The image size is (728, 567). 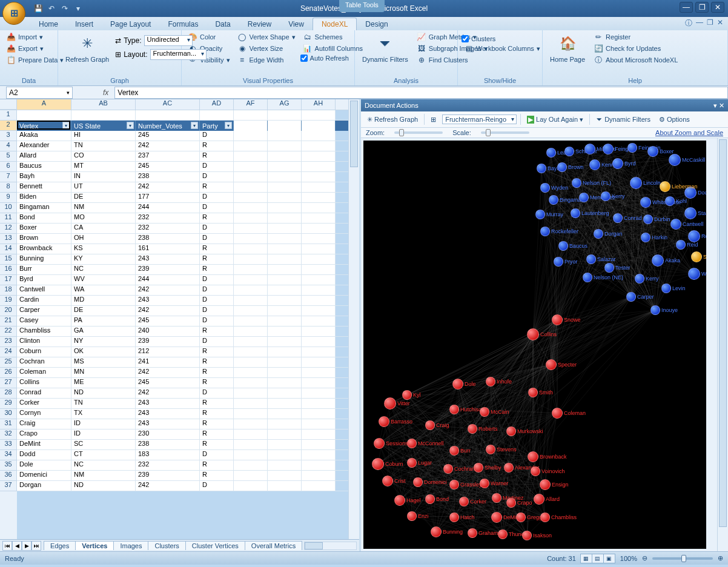 What do you see at coordinates (65, 8) in the screenshot?
I see `redo-icon: ↷` at bounding box center [65, 8].